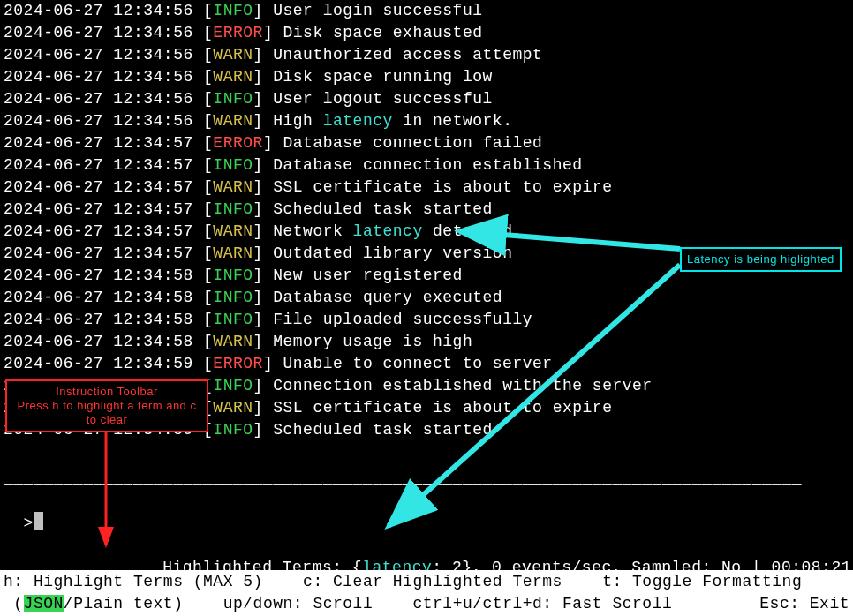 This screenshot has width=853, height=616. Describe the element at coordinates (39, 521) in the screenshot. I see `cursor-icon` at that location.